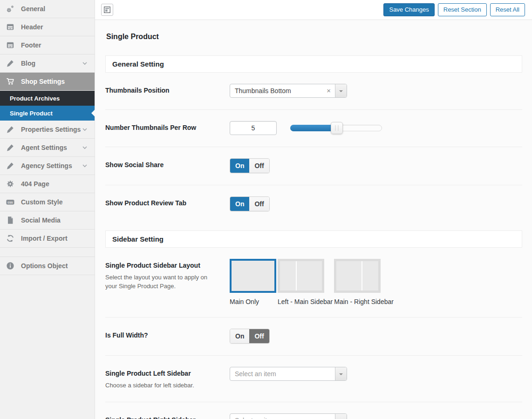 The height and width of the screenshot is (419, 532). Describe the element at coordinates (48, 202) in the screenshot. I see `sidebar-item-custom-style: css Custom Style` at that location.